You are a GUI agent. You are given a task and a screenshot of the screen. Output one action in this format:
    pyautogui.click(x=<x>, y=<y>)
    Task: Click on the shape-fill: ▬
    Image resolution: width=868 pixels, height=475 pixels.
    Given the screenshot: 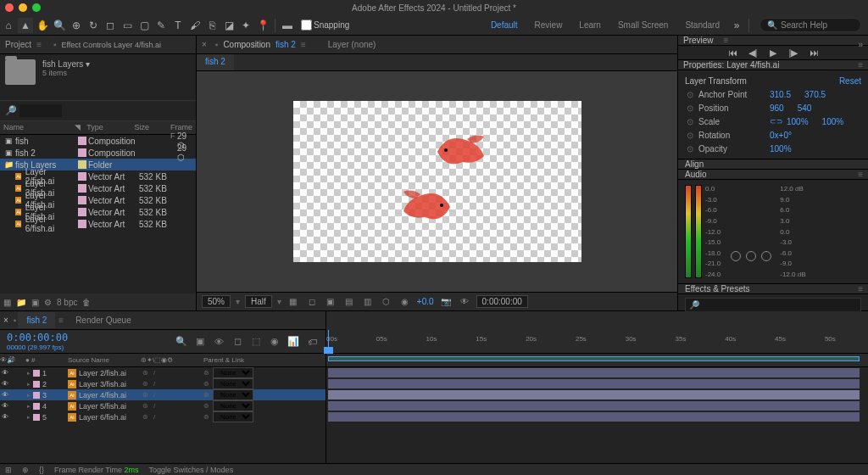 What is the action you would take?
    pyautogui.click(x=287, y=25)
    